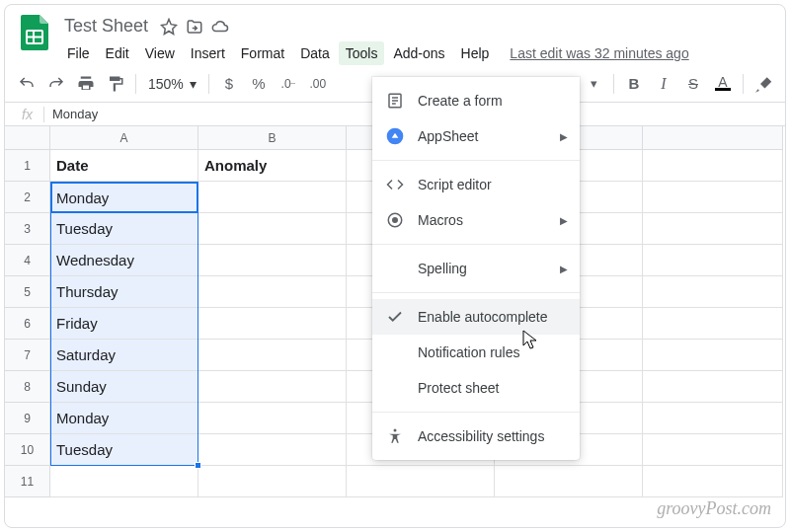  Describe the element at coordinates (634, 84) in the screenshot. I see `bold-button: B` at that location.